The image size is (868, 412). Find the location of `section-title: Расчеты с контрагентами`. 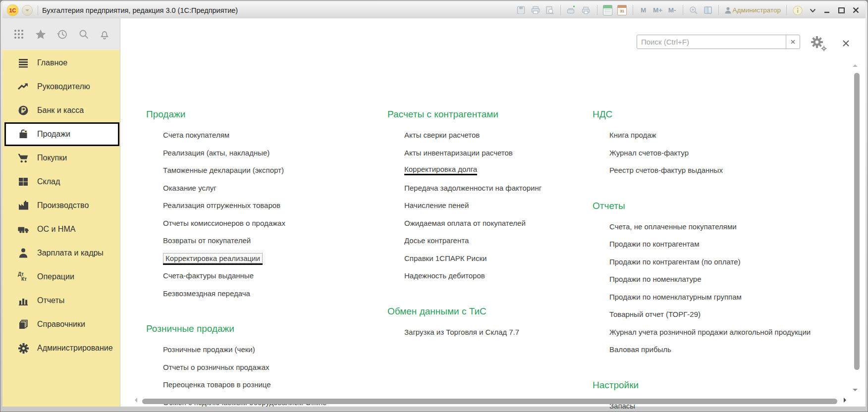

section-title: Расчеты с контрагентами is located at coordinates (465, 114).